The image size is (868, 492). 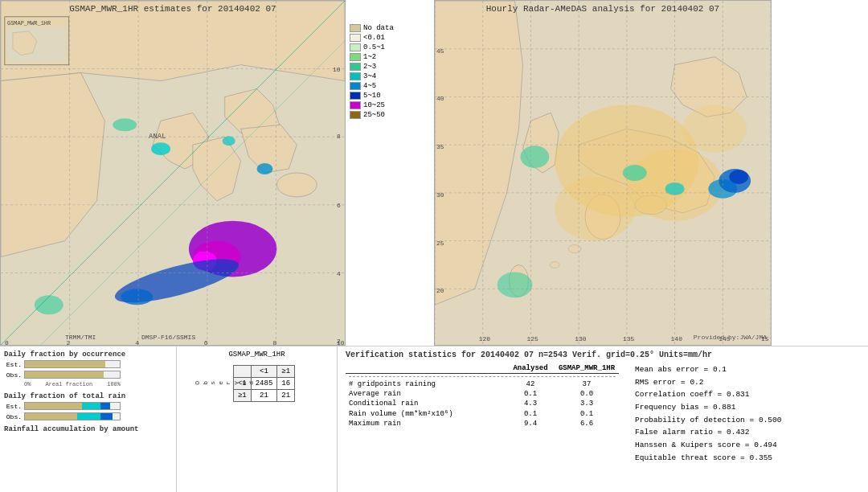 I want to click on legend-label-4-5: 4~5, so click(x=370, y=86).